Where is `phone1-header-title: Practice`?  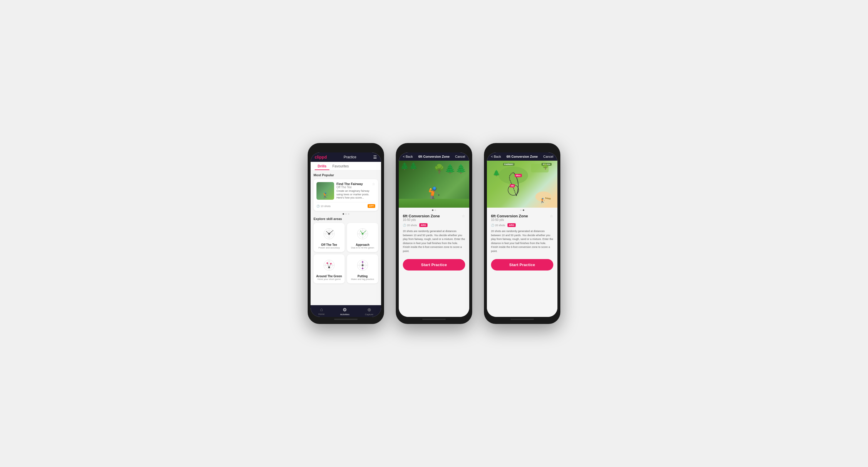 phone1-header-title: Practice is located at coordinates (350, 157).